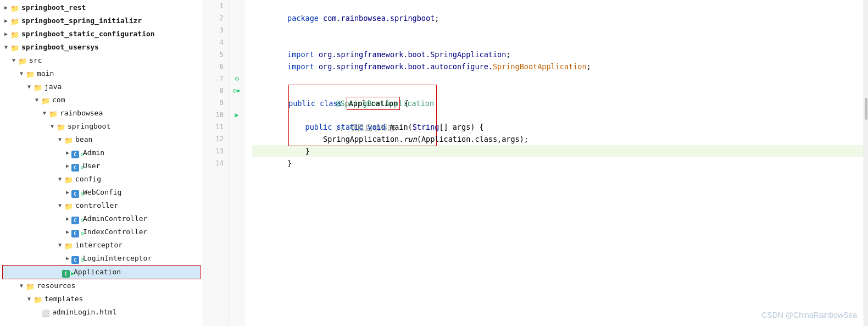 The width and height of the screenshot is (868, 326). I want to click on scrollbar-thumb, so click(866, 109).